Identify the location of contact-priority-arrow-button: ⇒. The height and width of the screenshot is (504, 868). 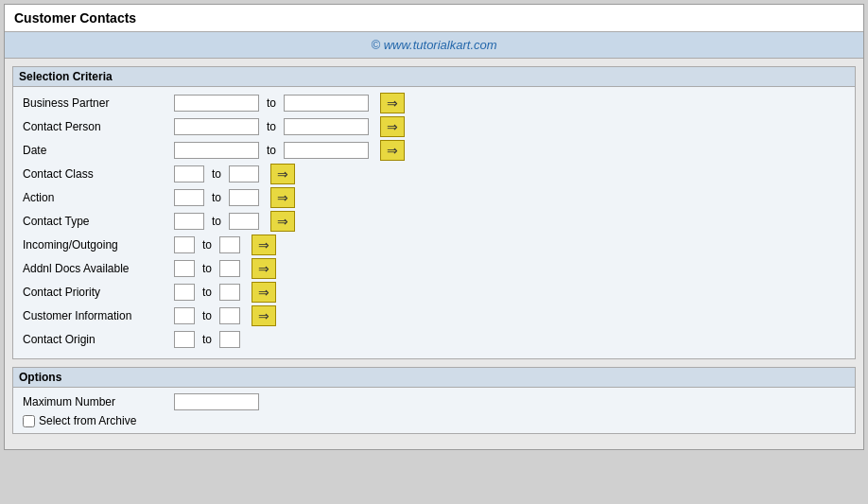
(264, 292).